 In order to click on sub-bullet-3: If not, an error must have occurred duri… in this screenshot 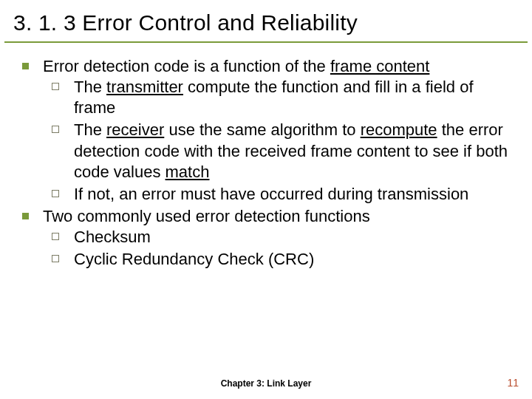, I will do `click(280, 194)`.